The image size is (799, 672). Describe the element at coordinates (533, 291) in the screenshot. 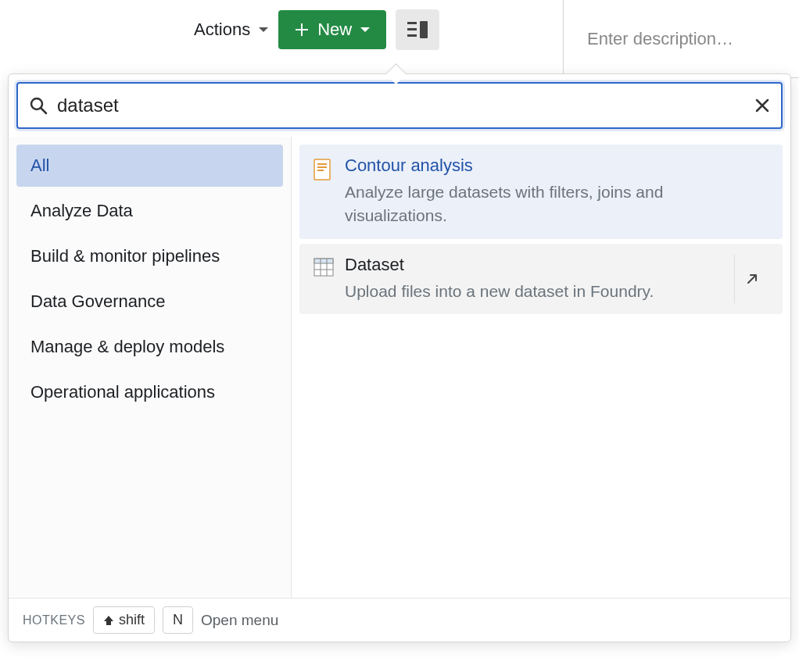

I see `result-description: Upload files into a new dataset in Found…` at that location.